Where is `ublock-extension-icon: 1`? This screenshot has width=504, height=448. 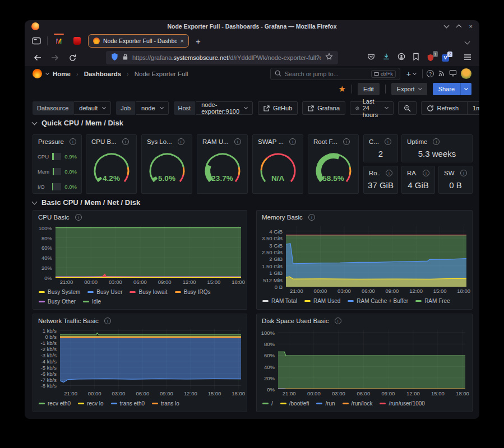
ublock-extension-icon: 1 is located at coordinates (431, 58).